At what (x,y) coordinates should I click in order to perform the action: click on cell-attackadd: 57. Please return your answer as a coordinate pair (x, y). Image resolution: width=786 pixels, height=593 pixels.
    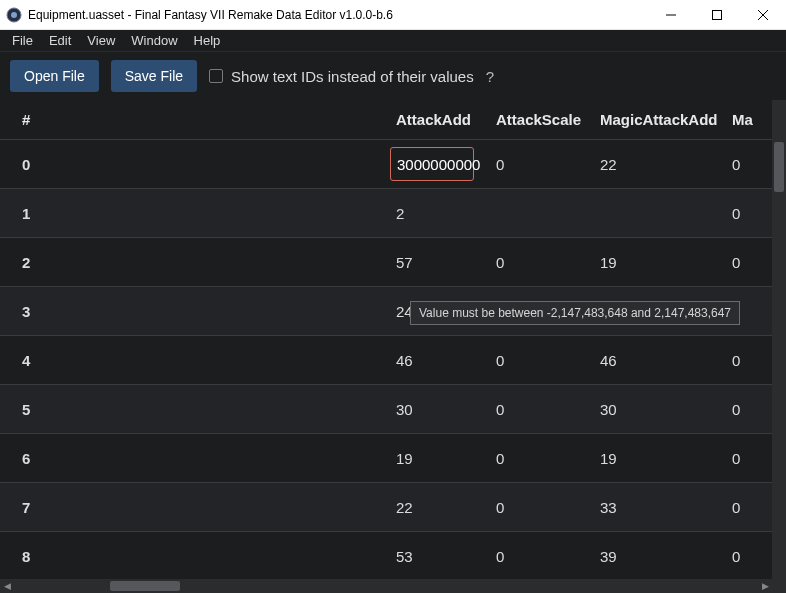
    Looking at the image, I should click on (438, 262).